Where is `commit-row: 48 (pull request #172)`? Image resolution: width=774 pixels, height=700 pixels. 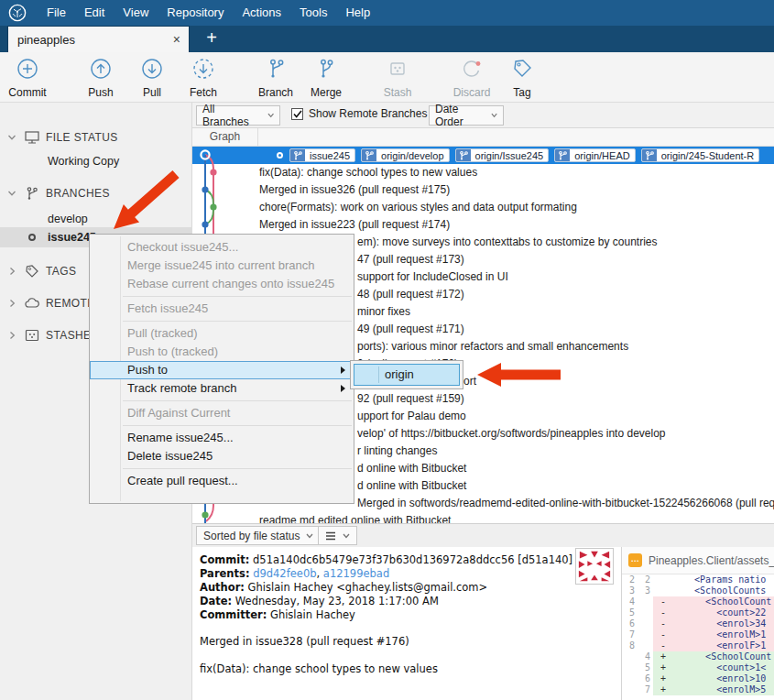 commit-row: 48 (pull request #172) is located at coordinates (410, 295).